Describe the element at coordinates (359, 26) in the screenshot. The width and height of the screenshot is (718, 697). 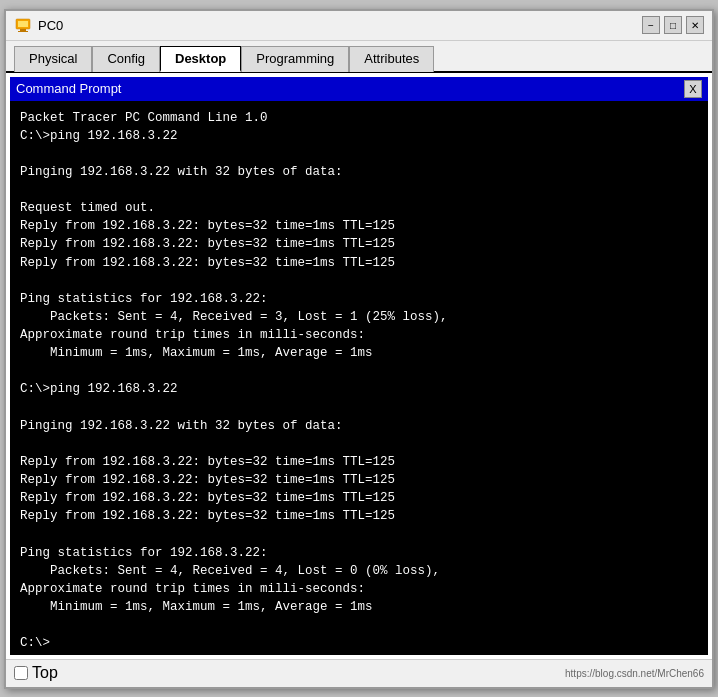
I see `title-bar: PC0 − □ ✕` at that location.